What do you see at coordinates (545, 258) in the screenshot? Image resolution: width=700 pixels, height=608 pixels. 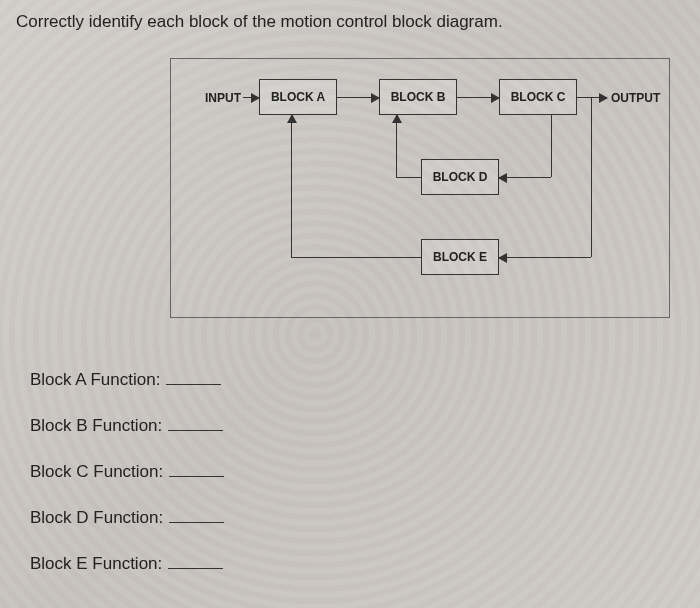 I see `arrow-into-e` at bounding box center [545, 258].